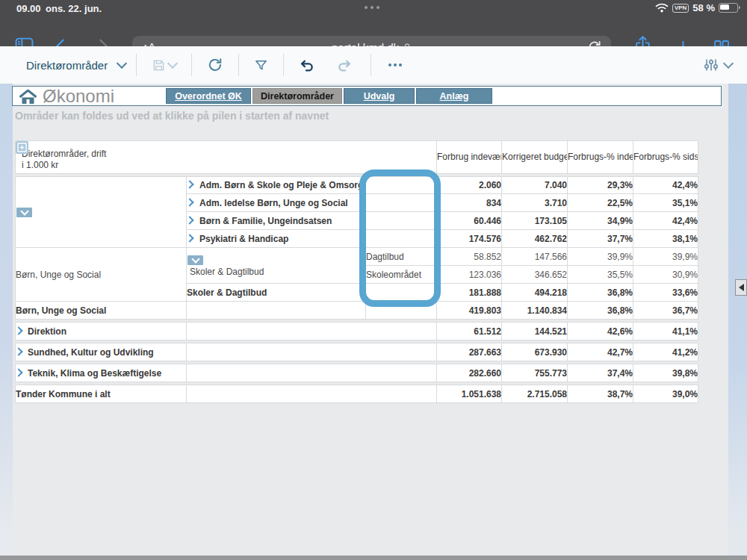 Image resolution: width=747 pixels, height=560 pixels. Describe the element at coordinates (76, 66) in the screenshot. I see `view-selector-dropdown: Direktørområder` at that location.